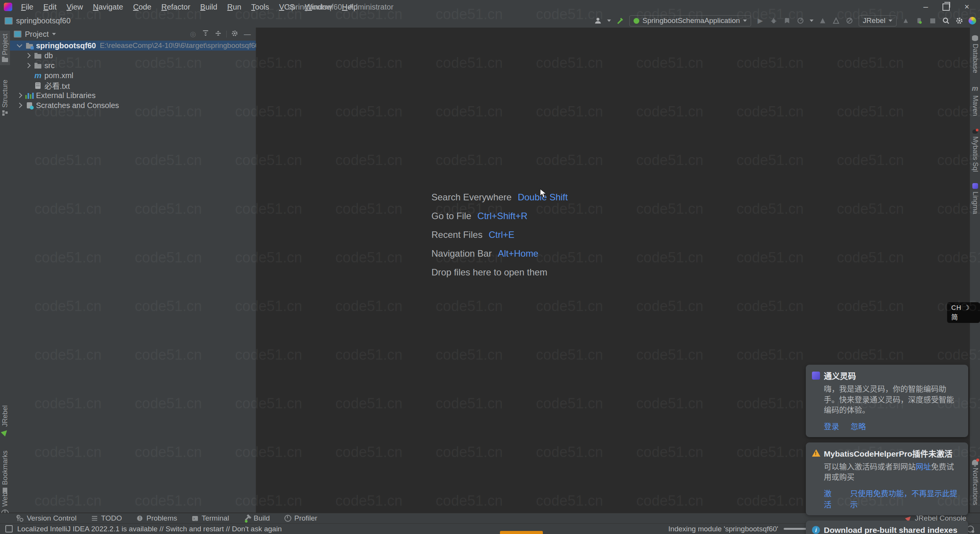  Describe the element at coordinates (133, 105) in the screenshot. I see `tree-row-scratches: Scratches and Consoles` at that location.